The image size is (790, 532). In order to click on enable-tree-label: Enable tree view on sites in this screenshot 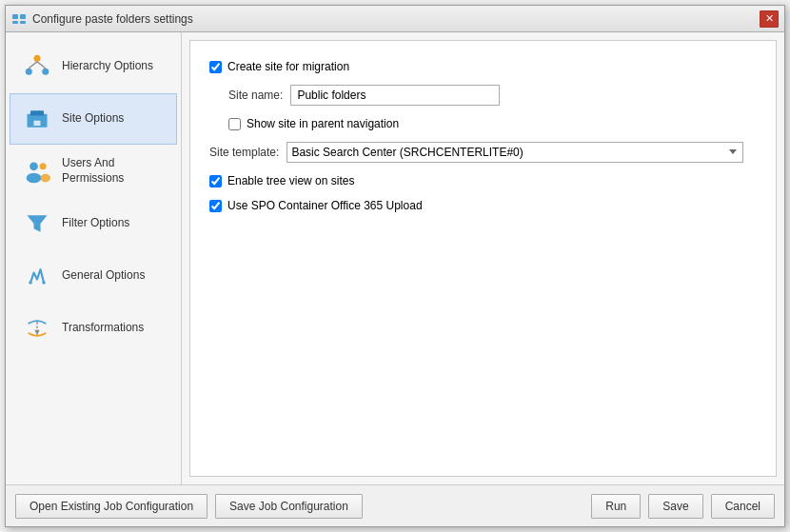, I will do `click(291, 181)`.